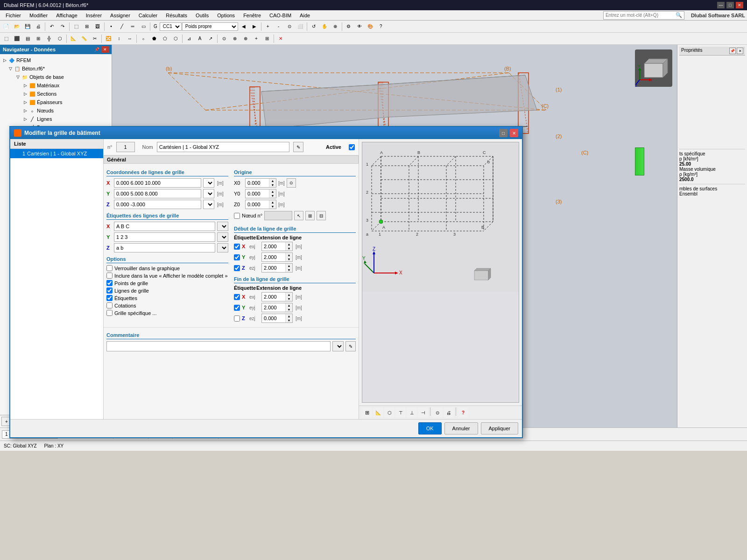 The height and width of the screenshot is (560, 747). I want to click on active-checkbox, so click(352, 147).